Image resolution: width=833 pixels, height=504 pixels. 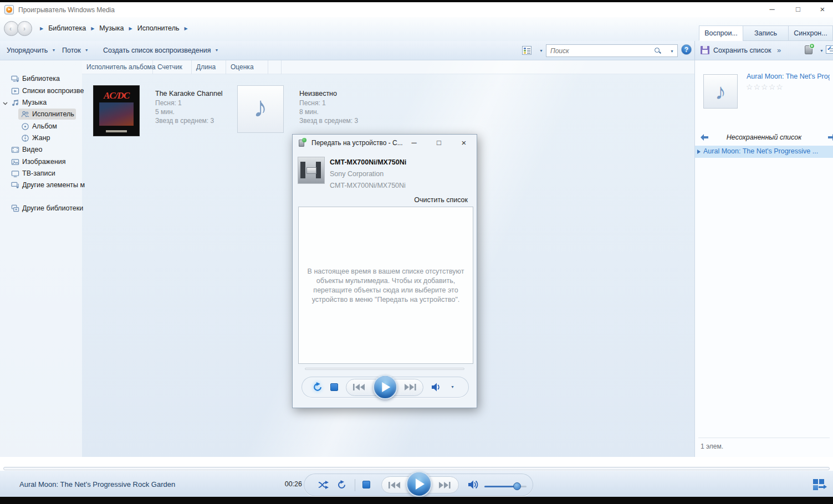 What do you see at coordinates (820, 485) in the screenshot?
I see `switch-to-now-playing-button` at bounding box center [820, 485].